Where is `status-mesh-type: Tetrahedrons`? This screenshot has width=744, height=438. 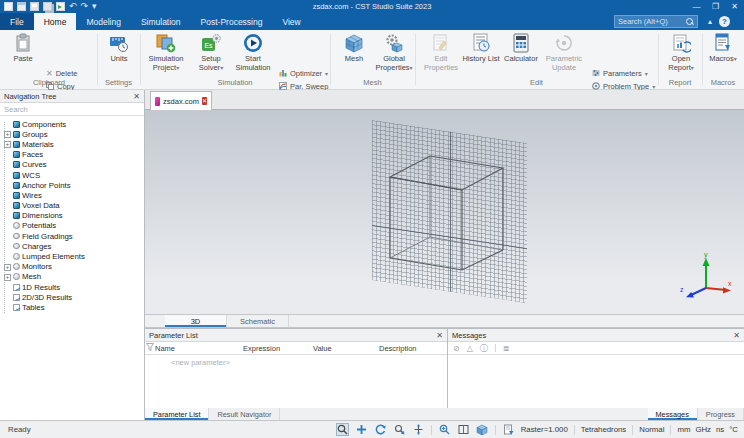
status-mesh-type: Tetrahedrons is located at coordinates (604, 430).